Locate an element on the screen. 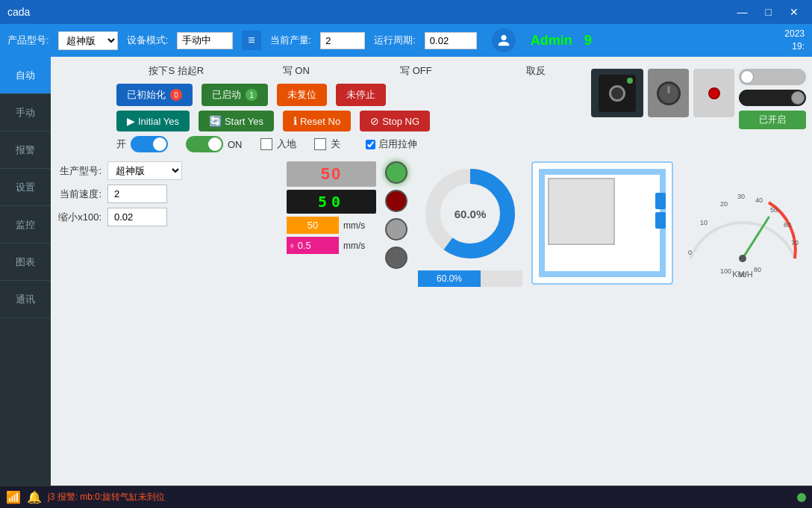 Image resolution: width=812 pixels, height=508 pixels. toggle-ground: 入地 is located at coordinates (278, 144).